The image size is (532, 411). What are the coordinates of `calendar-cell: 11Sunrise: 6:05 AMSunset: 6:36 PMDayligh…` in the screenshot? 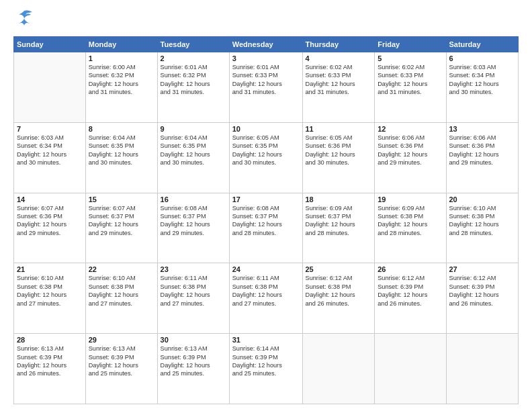 It's located at (339, 157).